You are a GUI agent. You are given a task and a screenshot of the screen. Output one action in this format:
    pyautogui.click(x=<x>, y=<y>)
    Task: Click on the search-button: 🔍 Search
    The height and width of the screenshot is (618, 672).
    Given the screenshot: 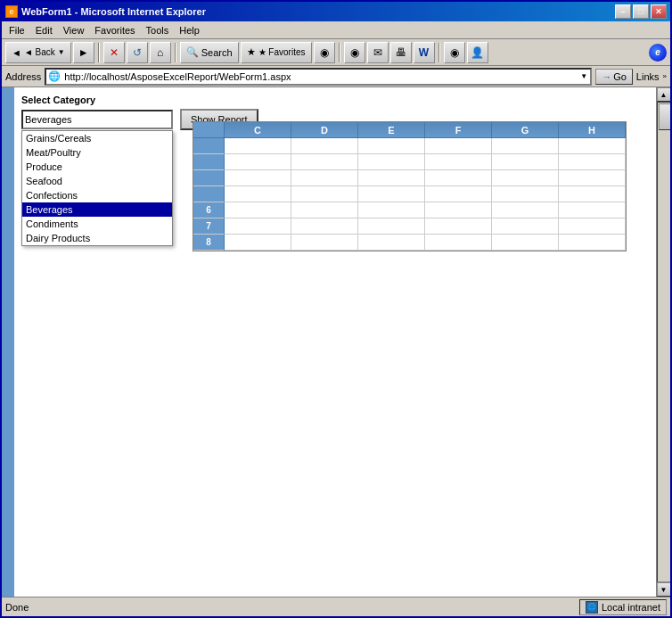 What is the action you would take?
    pyautogui.click(x=209, y=53)
    